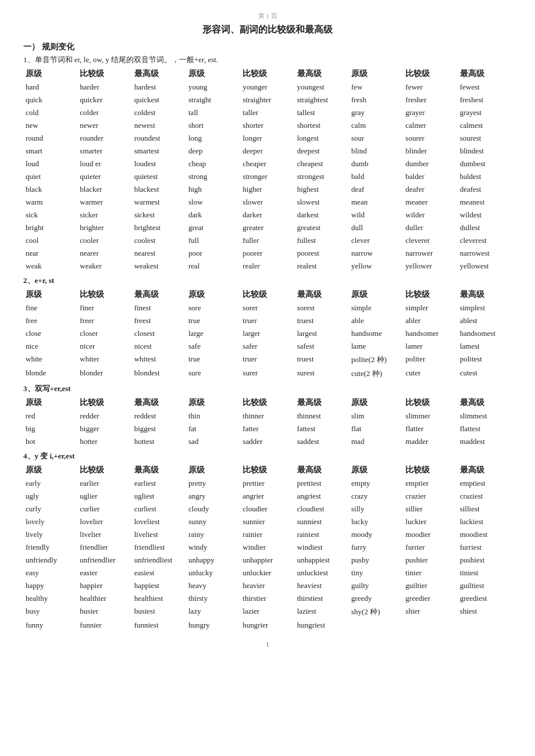 The height and width of the screenshot is (756, 535). I want to click on table-cell: tall, so click(213, 113).